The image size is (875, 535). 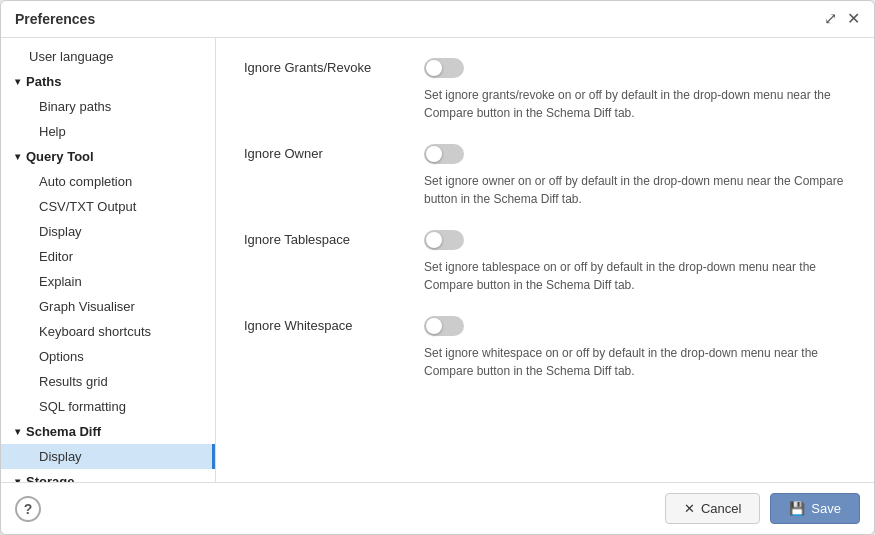 I want to click on sidebar-item-paths: ▾Paths, so click(x=108, y=82).